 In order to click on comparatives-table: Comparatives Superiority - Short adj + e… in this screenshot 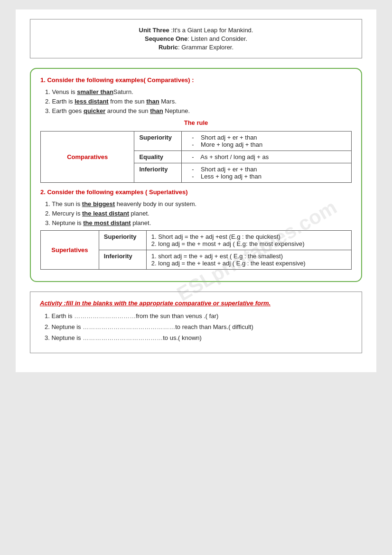, I will do `click(196, 157)`.